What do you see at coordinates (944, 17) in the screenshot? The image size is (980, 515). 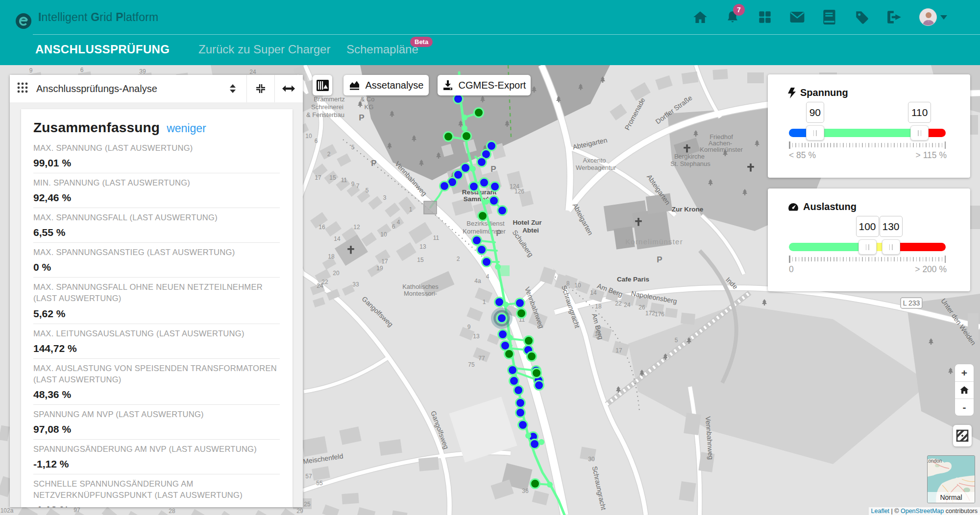 I see `chevron-down-icon` at bounding box center [944, 17].